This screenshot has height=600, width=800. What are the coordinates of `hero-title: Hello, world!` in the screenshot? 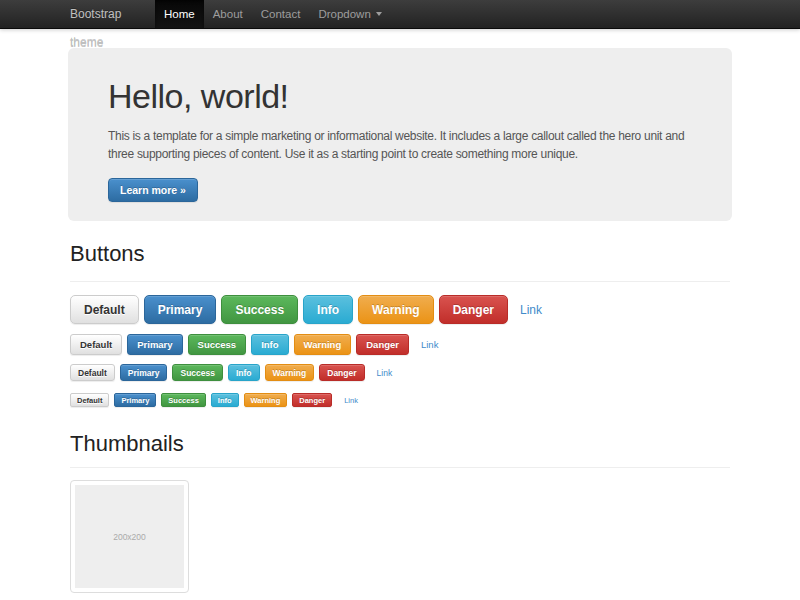 It's located at (400, 96).